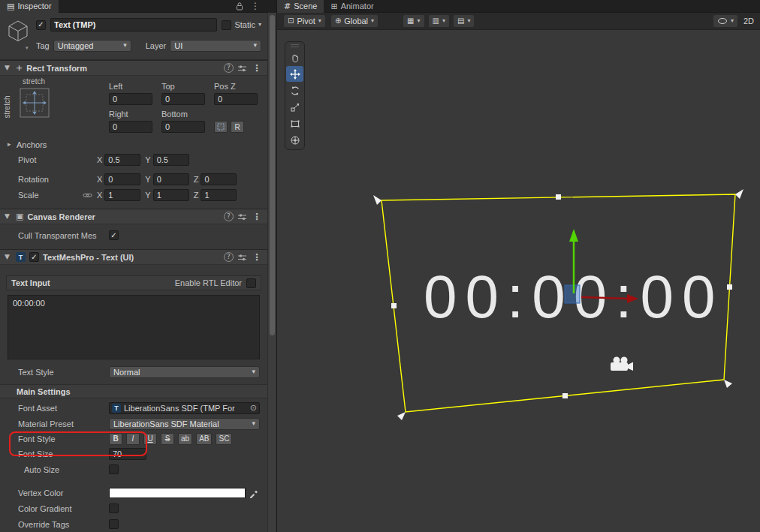  I want to click on inspector-kebab-icon: ⋮, so click(255, 6).